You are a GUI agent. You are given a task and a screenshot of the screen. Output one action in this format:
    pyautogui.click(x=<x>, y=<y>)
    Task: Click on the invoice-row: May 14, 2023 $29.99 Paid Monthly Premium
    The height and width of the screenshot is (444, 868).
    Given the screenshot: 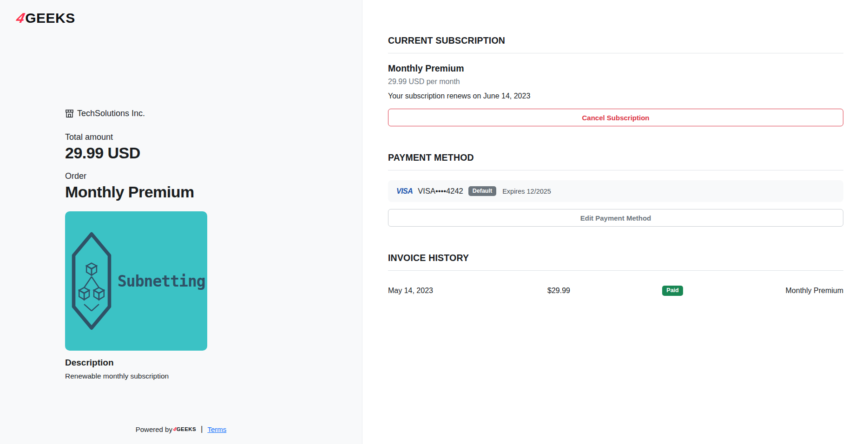 What is the action you would take?
    pyautogui.click(x=616, y=291)
    